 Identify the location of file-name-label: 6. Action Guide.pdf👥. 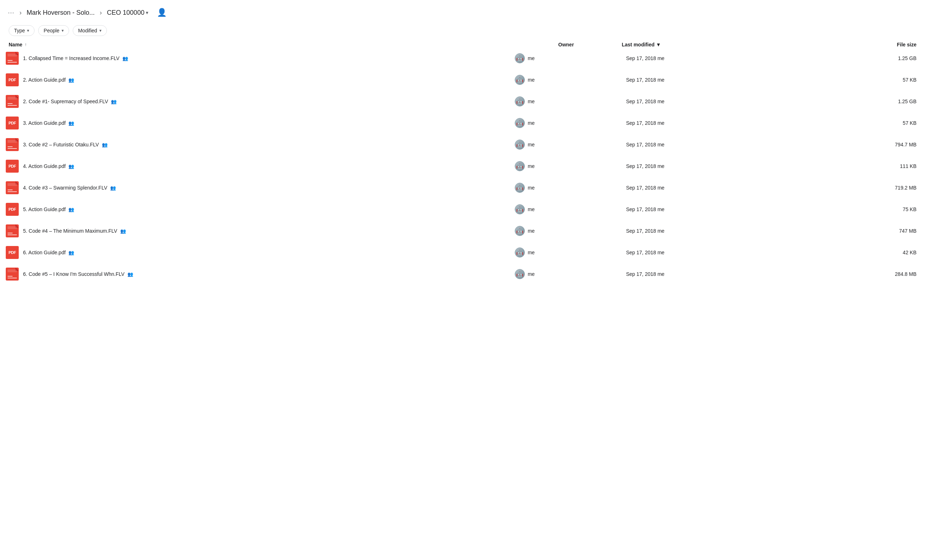
(49, 253).